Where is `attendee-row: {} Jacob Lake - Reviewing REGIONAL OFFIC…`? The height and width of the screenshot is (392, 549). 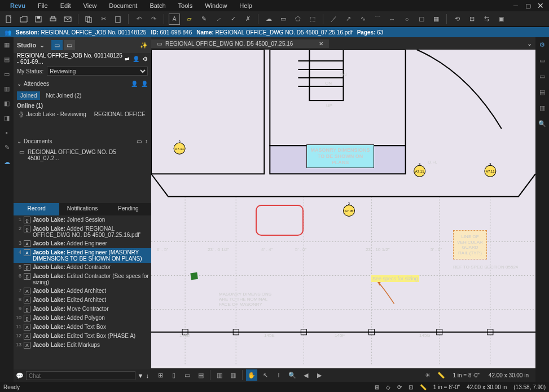 attendee-row: {} Jacob Lake - Reviewing REGIONAL OFFIC… is located at coordinates (82, 114).